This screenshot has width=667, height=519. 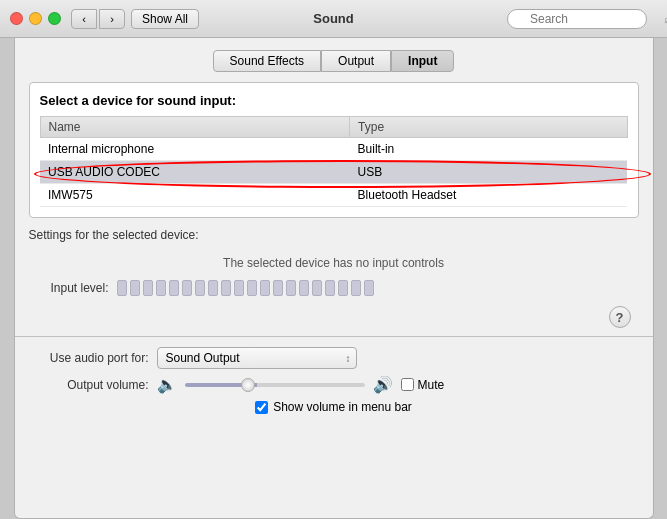 What do you see at coordinates (334, 384) in the screenshot?
I see `output-volume-row: Output volume: 🔈 🔊 Mute` at bounding box center [334, 384].